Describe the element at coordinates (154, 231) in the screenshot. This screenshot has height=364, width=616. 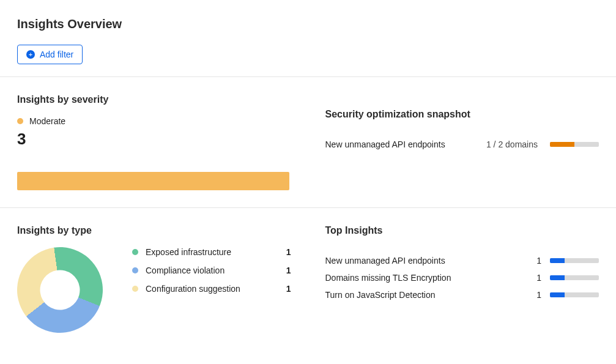
I see `by-type-title: Insights by type` at that location.